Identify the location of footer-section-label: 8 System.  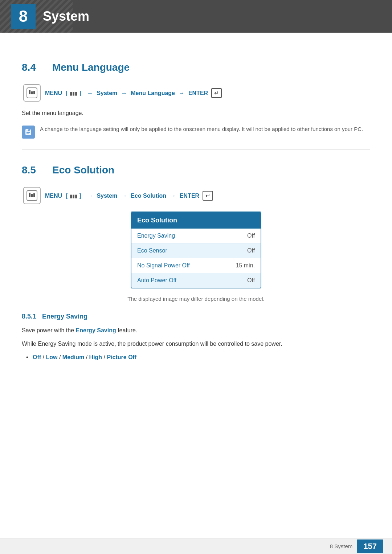
(341, 546).